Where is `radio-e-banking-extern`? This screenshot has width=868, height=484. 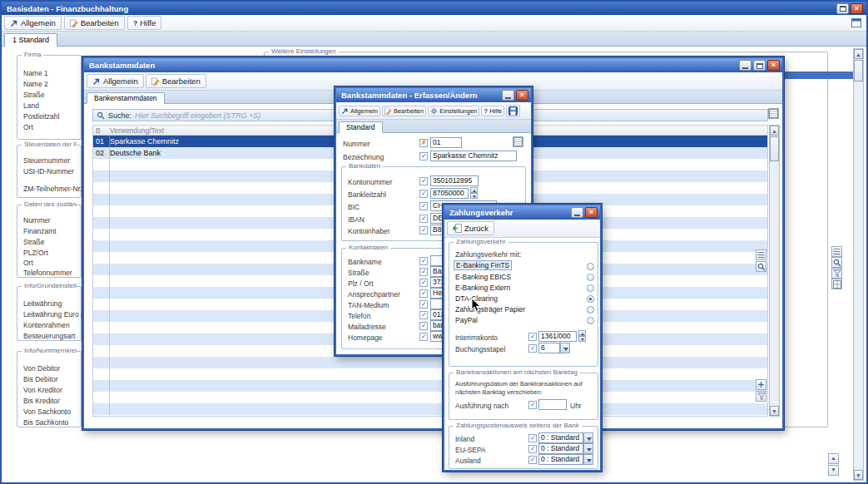 radio-e-banking-extern is located at coordinates (591, 288).